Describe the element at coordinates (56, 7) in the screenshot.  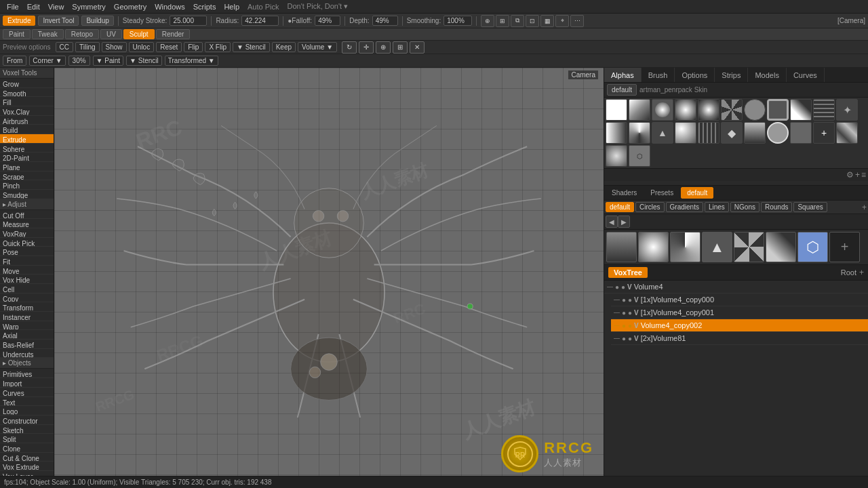
I see `menu-view: View` at that location.